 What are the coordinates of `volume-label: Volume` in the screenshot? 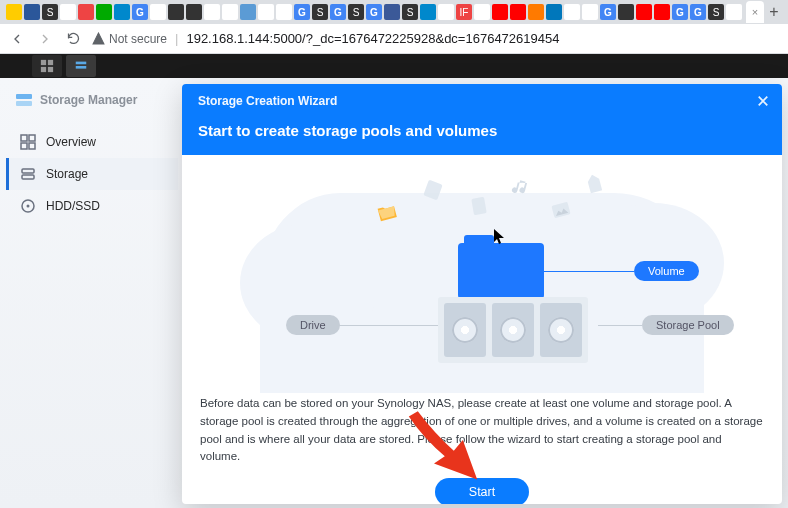 It's located at (666, 271).